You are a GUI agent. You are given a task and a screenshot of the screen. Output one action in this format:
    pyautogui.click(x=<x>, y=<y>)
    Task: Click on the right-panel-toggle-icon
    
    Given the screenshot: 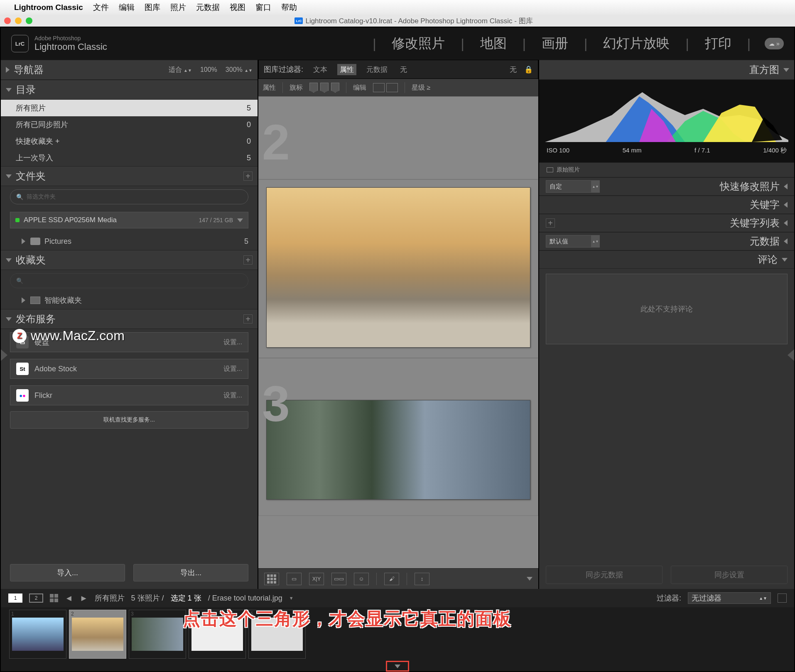 What is the action you would take?
    pyautogui.click(x=791, y=355)
    